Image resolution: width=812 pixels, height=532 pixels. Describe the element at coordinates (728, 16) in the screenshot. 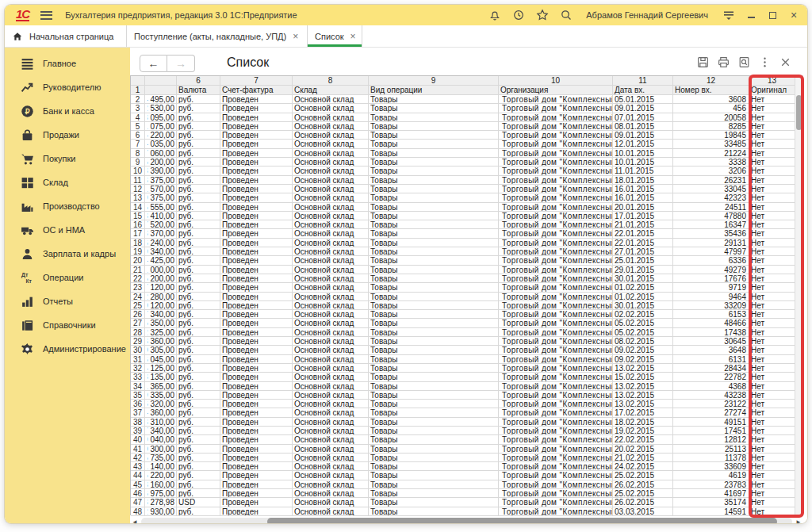

I see `service-menu-icon` at that location.